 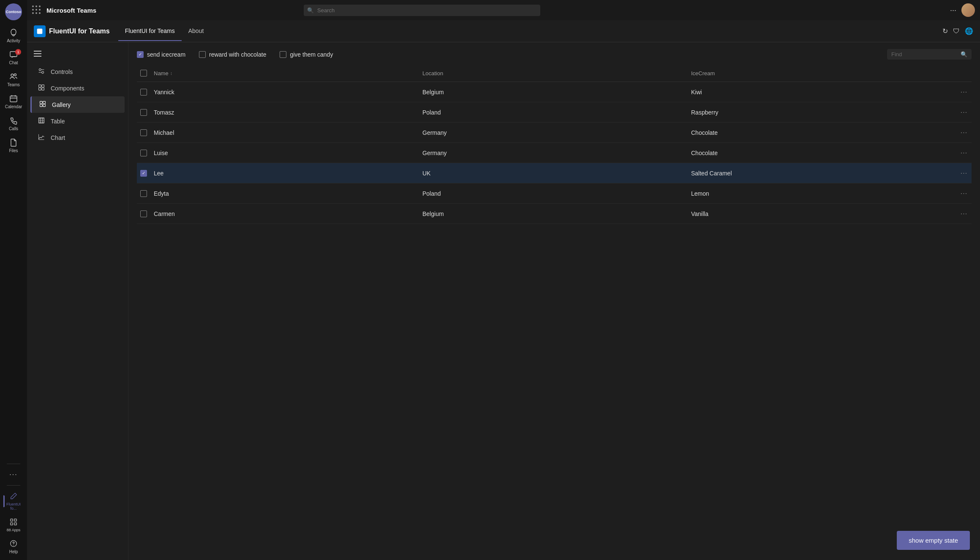 What do you see at coordinates (14, 12) in the screenshot?
I see `contoso-avatar: Contoso` at bounding box center [14, 12].